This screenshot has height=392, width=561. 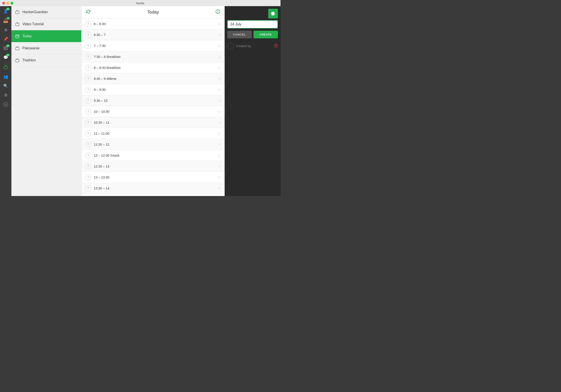 What do you see at coordinates (6, 21) in the screenshot?
I see `sidebar-item-inbox: 📥 1` at bounding box center [6, 21].